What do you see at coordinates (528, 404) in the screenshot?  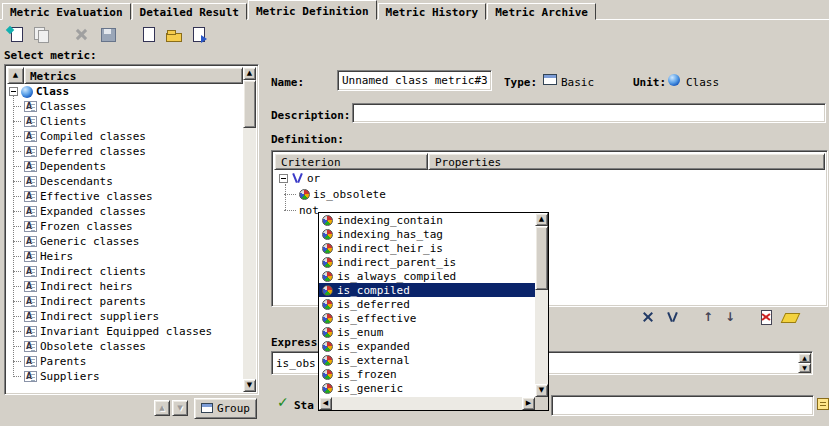 I see `scroll-right-button: ▶` at bounding box center [528, 404].